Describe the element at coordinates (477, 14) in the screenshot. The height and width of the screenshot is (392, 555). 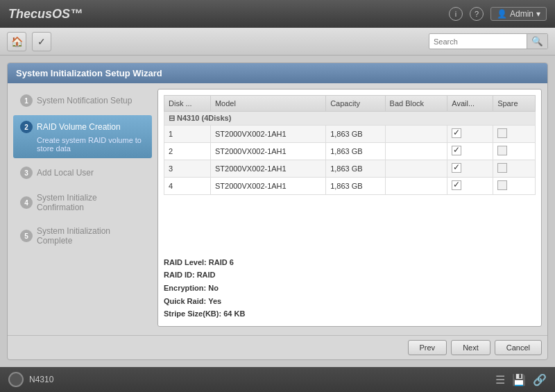
I see `help-icon: ?` at that location.